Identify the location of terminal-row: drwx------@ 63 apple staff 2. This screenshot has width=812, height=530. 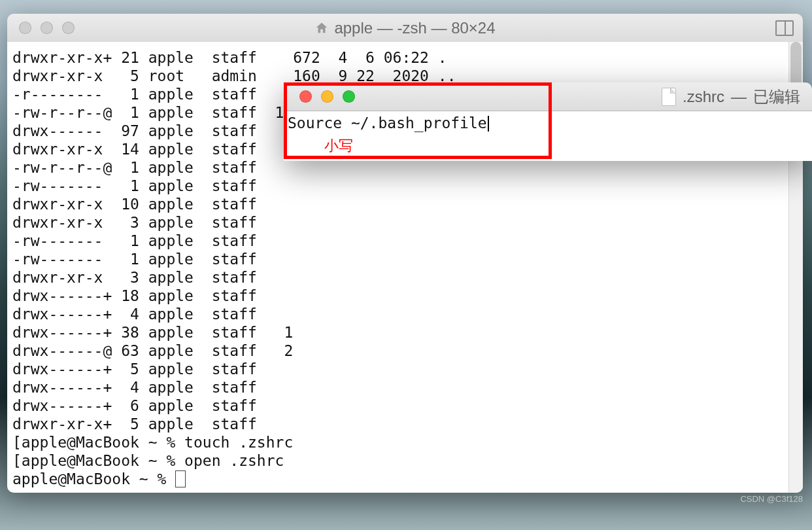
(405, 351).